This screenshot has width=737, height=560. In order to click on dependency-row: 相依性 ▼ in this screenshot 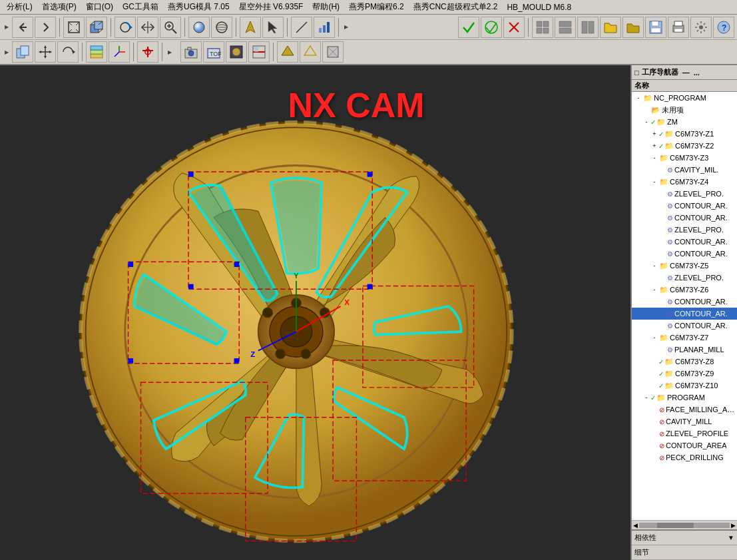, I will do `click(684, 538)`.